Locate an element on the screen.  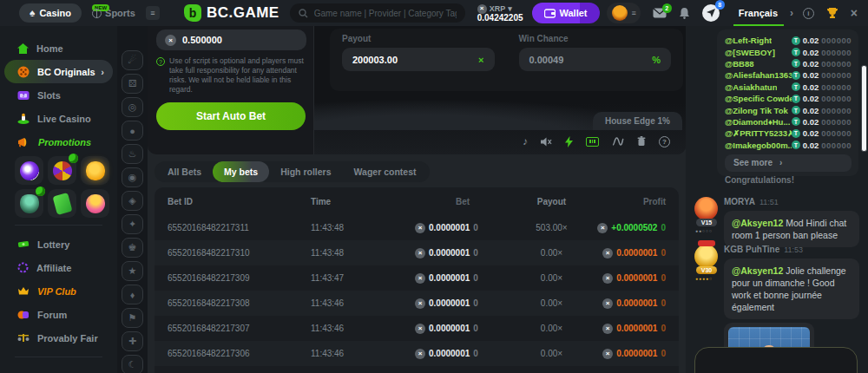
win-chance-input: 0.00049 % is located at coordinates (595, 59).